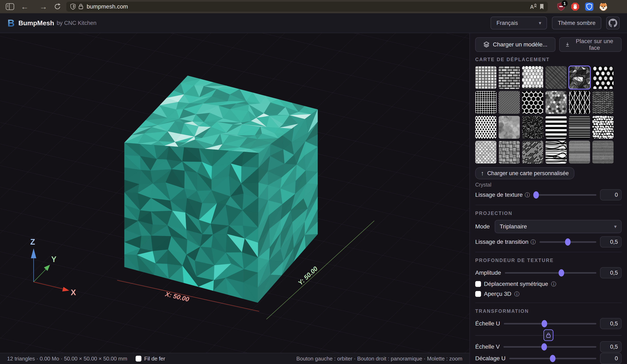 This screenshot has width=627, height=364. What do you see at coordinates (568, 242) in the screenshot?
I see `transition-smoothing-slider` at bounding box center [568, 242].